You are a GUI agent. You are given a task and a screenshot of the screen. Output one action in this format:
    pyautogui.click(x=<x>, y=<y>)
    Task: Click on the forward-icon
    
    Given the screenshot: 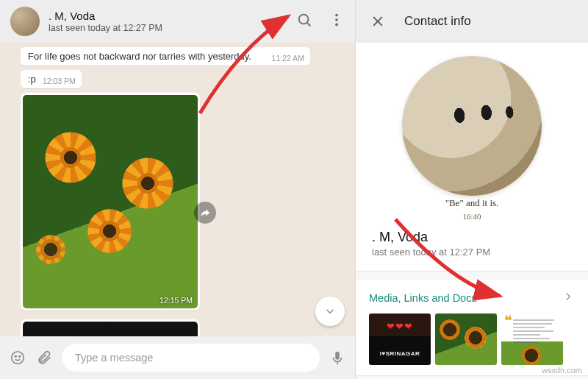 What is the action you would take?
    pyautogui.click(x=205, y=213)
    